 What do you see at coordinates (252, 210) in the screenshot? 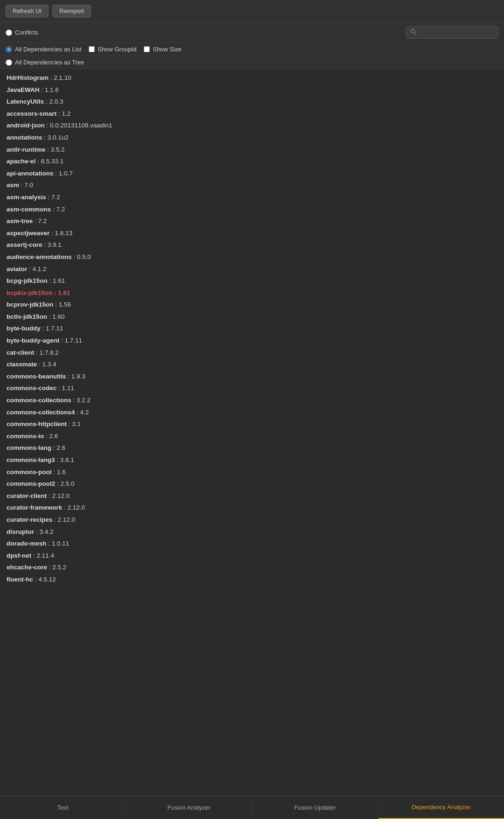
I see `list-item: asm-commons : 7.2` at bounding box center [252, 210].